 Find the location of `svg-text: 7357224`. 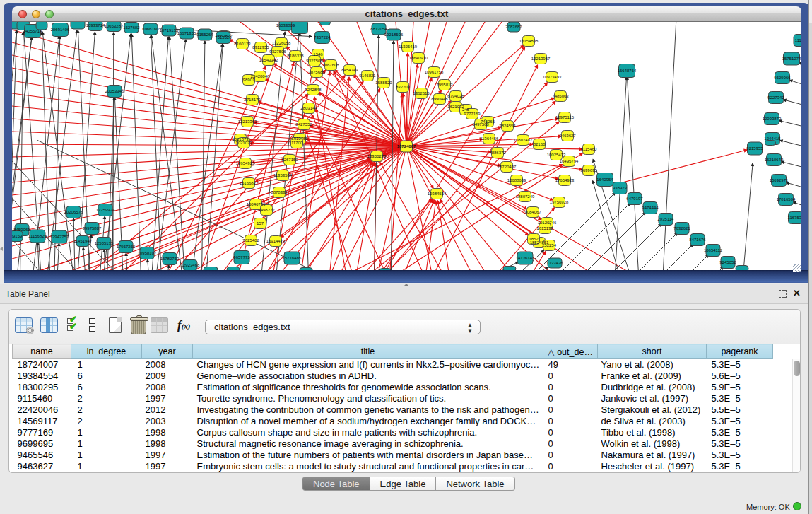

svg-text: 7357224 is located at coordinates (322, 37).